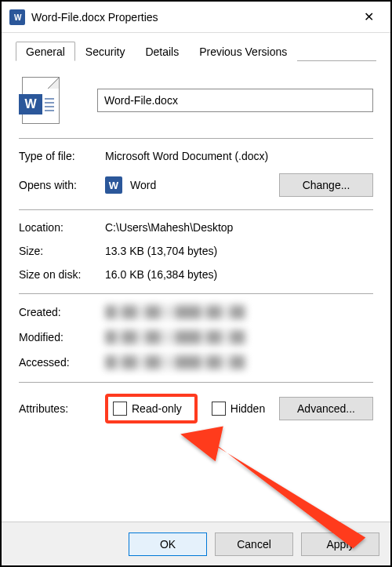 This screenshot has width=392, height=567. I want to click on hidden-checkbox, so click(219, 409).